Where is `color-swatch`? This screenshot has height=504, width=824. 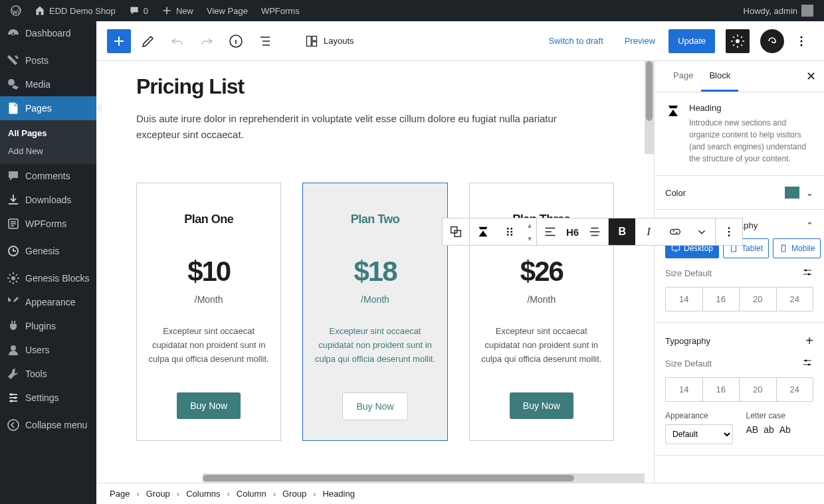 color-swatch is located at coordinates (792, 193).